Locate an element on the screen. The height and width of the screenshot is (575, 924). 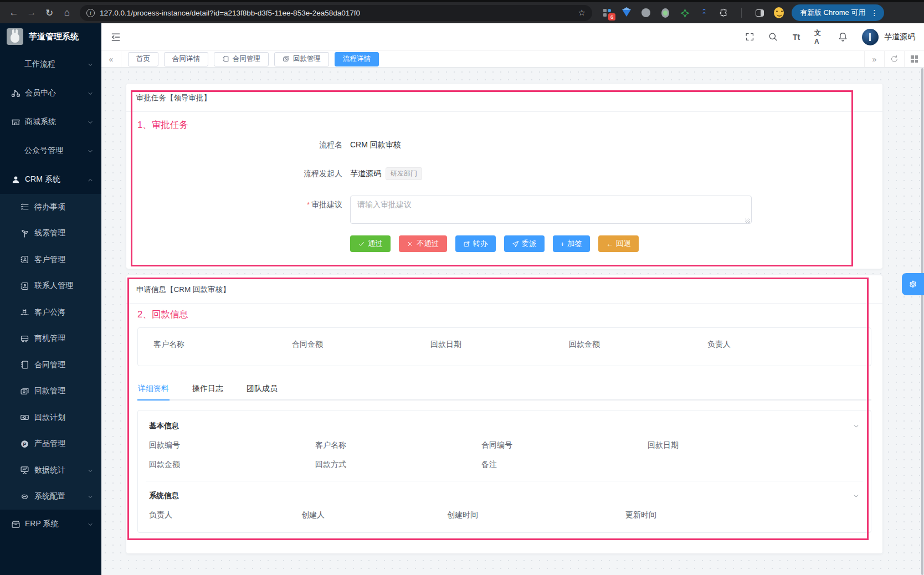
tag-receivable-manage: 回款管理 is located at coordinates (301, 59).